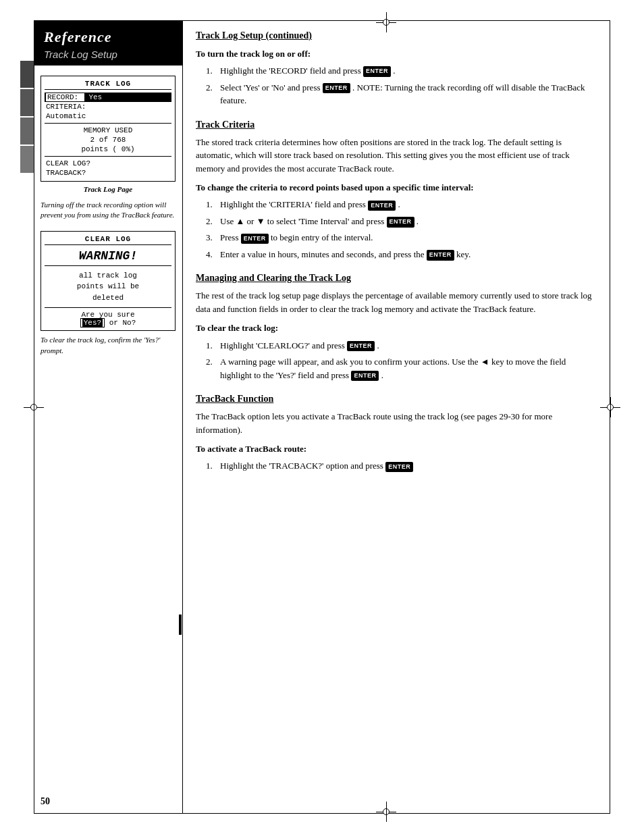  I want to click on section3-sub1-label: To clear the track log:, so click(396, 328).